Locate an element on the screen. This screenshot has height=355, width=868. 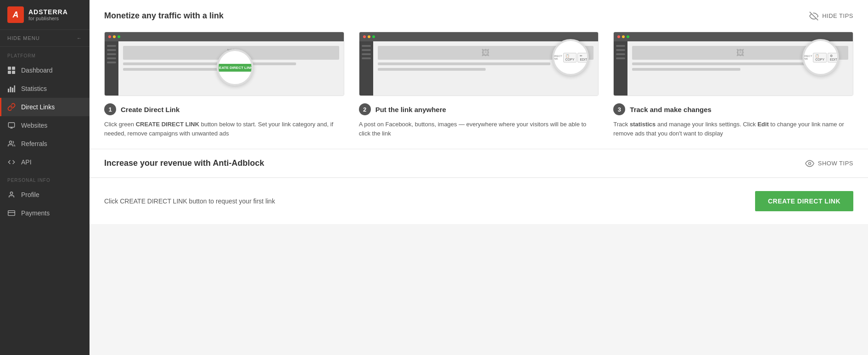
sidebar-item-api: API is located at coordinates (45, 162).